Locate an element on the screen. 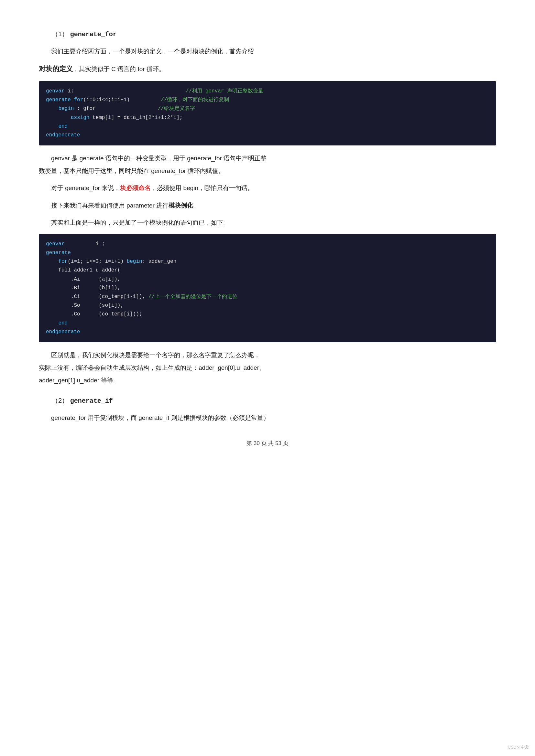 This screenshot has height=756, width=535. para3: 对于 generate_for 来说，块必须命名，必须使用 begin，哪怕只有… is located at coordinates (268, 188).